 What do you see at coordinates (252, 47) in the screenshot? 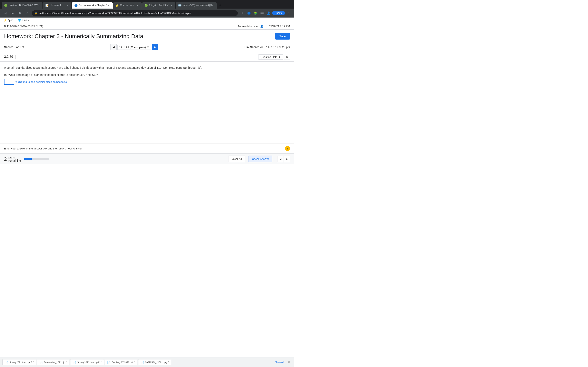
I see `hw-score-label: HW Score:` at bounding box center [252, 47].